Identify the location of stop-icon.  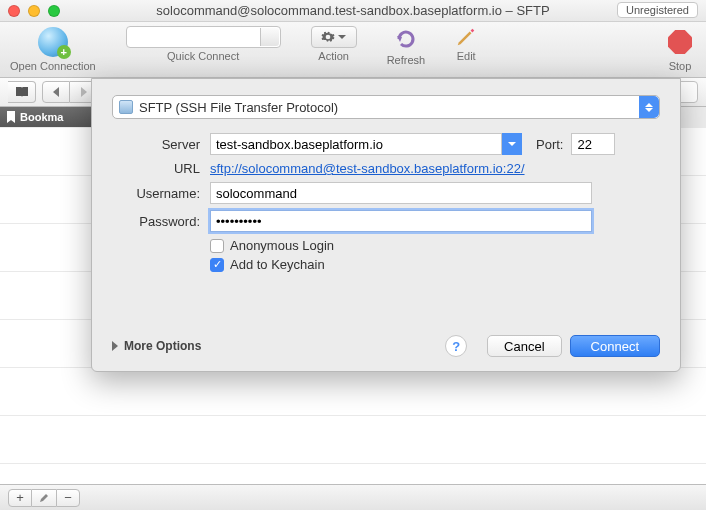
(680, 42).